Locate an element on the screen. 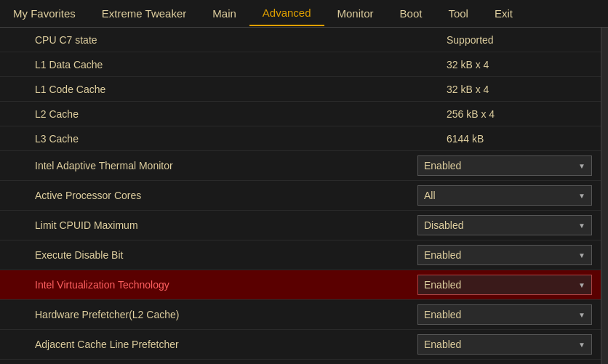 This screenshot has height=364, width=608. nav-item-my-favorites: My Favorites is located at coordinates (44, 13).